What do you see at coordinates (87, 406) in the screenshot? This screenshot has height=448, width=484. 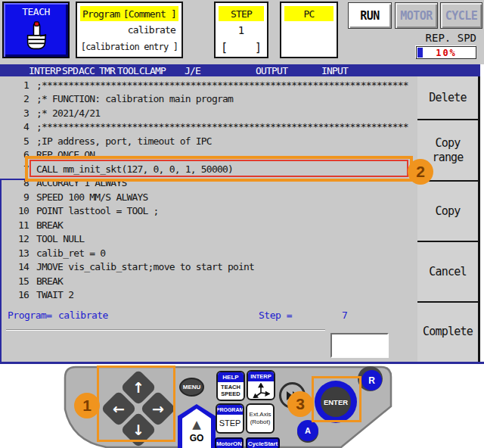 I see `annotation-step-1: 1` at bounding box center [87, 406].